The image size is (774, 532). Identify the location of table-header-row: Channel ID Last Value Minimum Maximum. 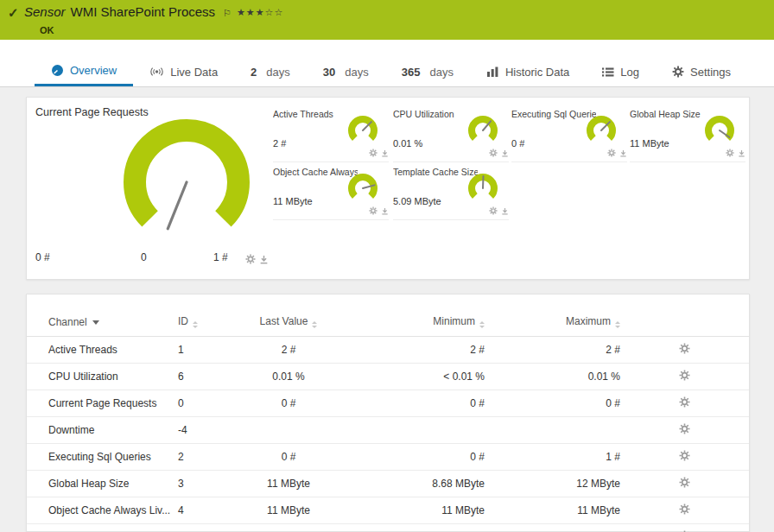
(388, 323).